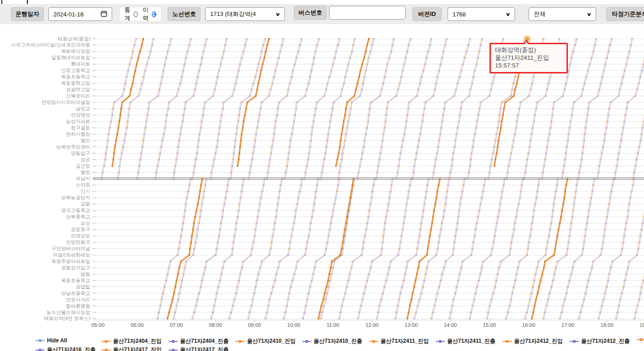 The width and height of the screenshot is (644, 351). Describe the element at coordinates (86, 172) in the screenshot. I see `y-axis-label: 행정` at that location.